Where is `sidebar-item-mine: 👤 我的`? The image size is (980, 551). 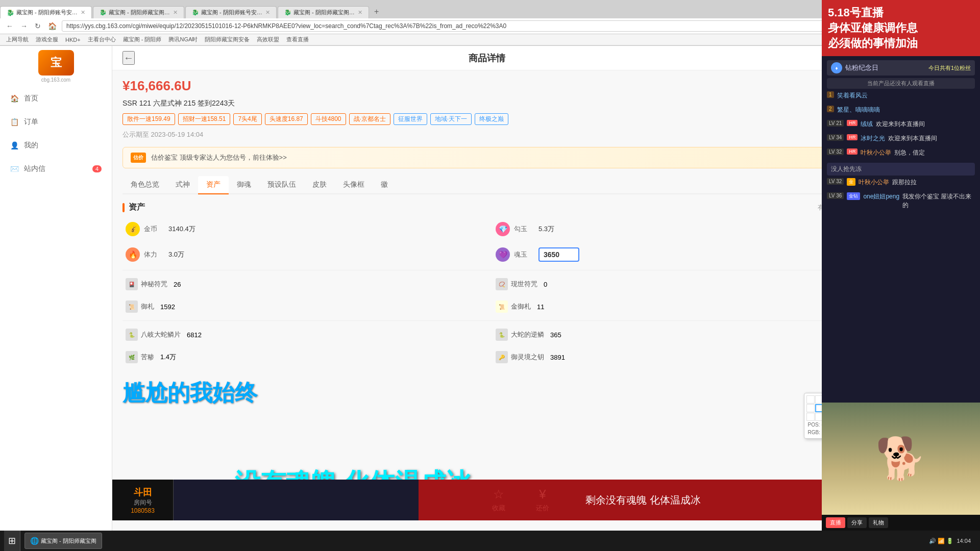
sidebar-item-mine: 👤 我的 is located at coordinates (56, 145).